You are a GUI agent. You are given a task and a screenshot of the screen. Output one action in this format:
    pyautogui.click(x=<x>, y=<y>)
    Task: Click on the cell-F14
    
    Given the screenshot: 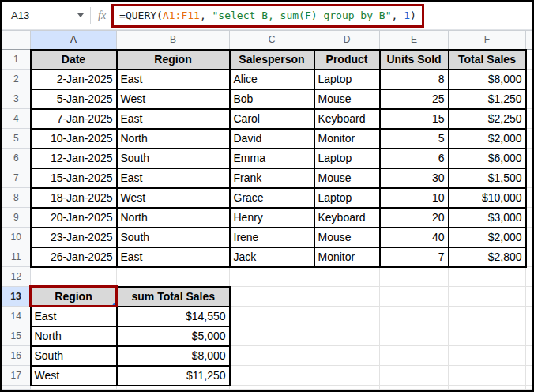 What is the action you would take?
    pyautogui.click(x=487, y=316)
    